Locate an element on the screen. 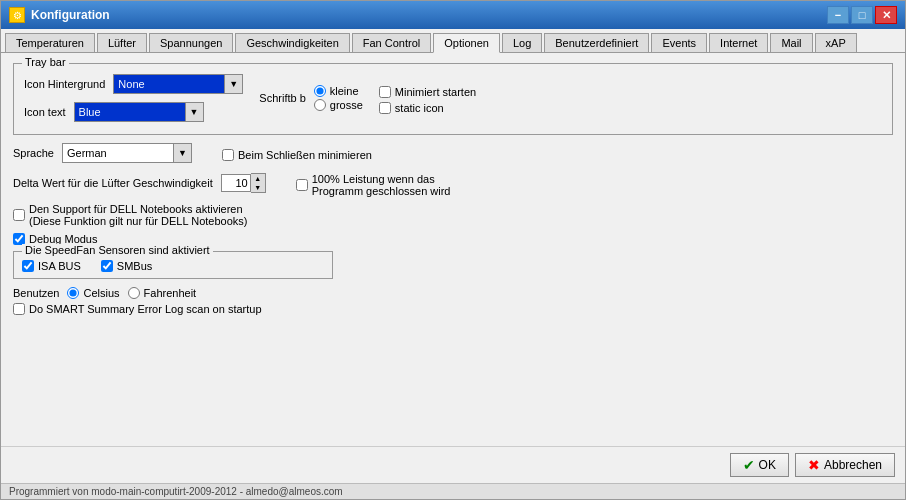 The image size is (906, 500). minimiert-checkbox is located at coordinates (385, 92).